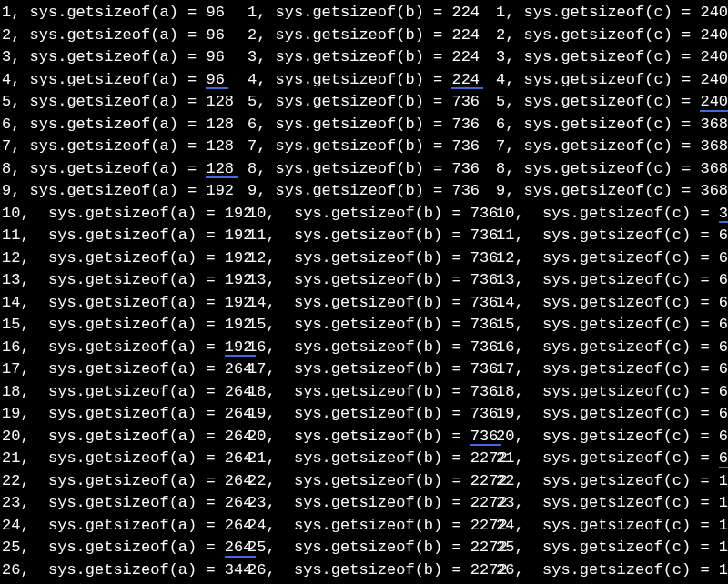 This screenshot has width=728, height=584. What do you see at coordinates (371, 215) in the screenshot?
I see `output-line: 10, sys.getsizeof(b) = 736` at bounding box center [371, 215].